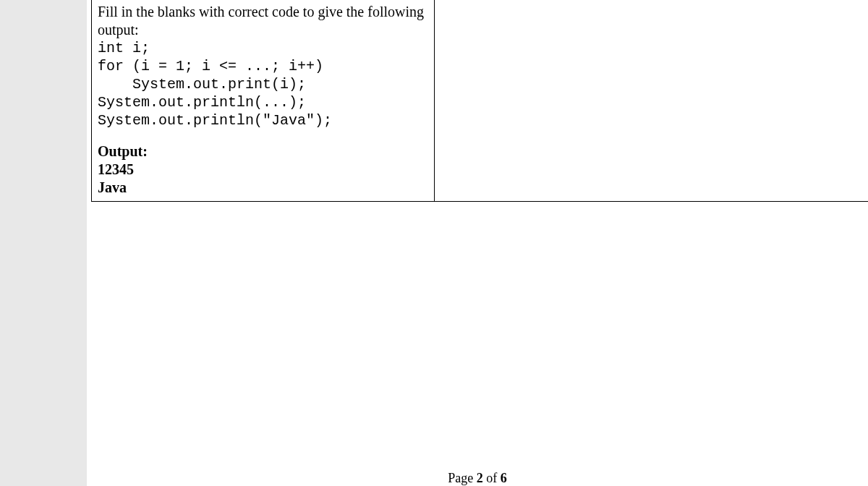 Image resolution: width=868 pixels, height=486 pixels. Describe the element at coordinates (263, 188) in the screenshot. I see `output-line-2: Java` at that location.